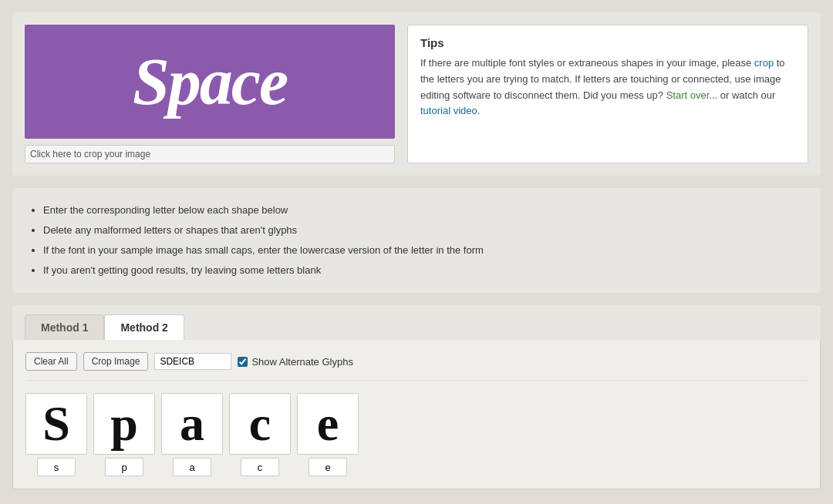  What do you see at coordinates (56, 424) in the screenshot?
I see `glyph-character: S` at bounding box center [56, 424].